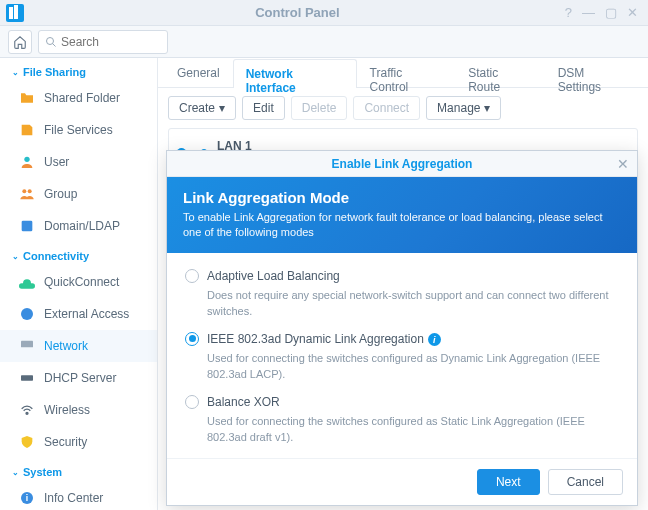 Image resolution: width=648 pixels, height=510 pixels. Describe the element at coordinates (27, 162) in the screenshot. I see `user-icon` at that location.